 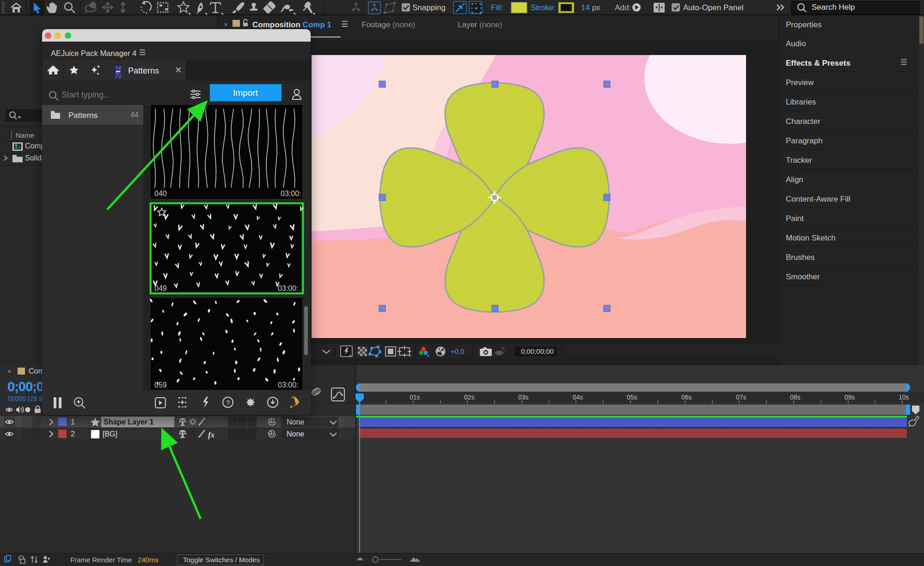 I want to click on svg-text: [BG], so click(x=110, y=434).